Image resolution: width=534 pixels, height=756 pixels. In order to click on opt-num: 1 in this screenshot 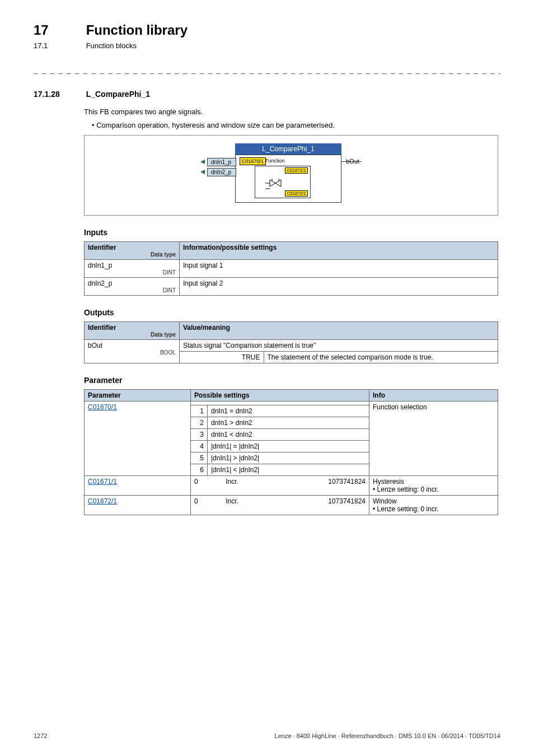, I will do `click(199, 411)`.